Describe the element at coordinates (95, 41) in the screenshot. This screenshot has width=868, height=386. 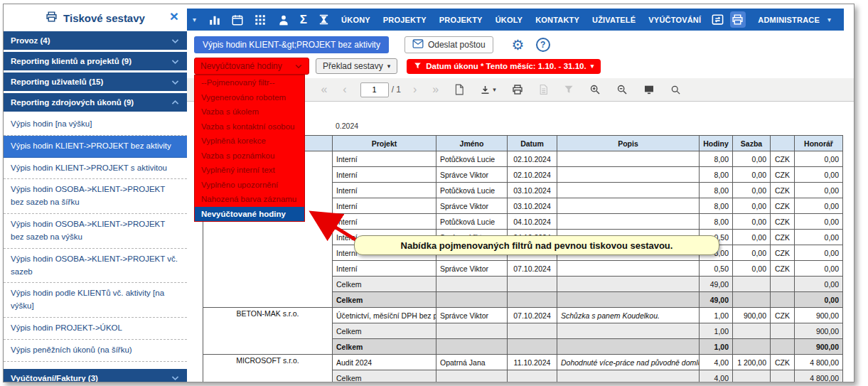
I see `sidebar-group-provoz: Provoz (4)` at that location.